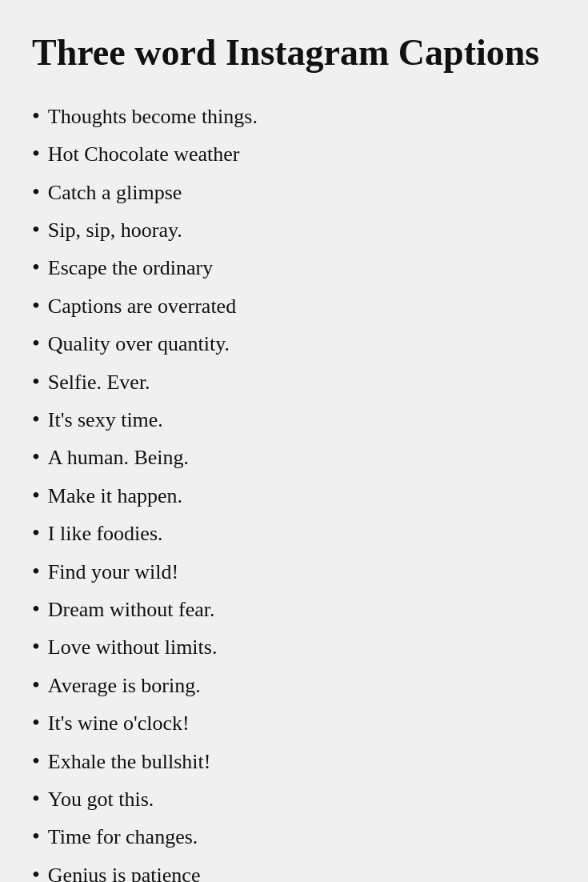 Image resolution: width=588 pixels, height=882 pixels. What do you see at coordinates (294, 722) in the screenshot?
I see `list-item: It's wine o'clock!` at bounding box center [294, 722].